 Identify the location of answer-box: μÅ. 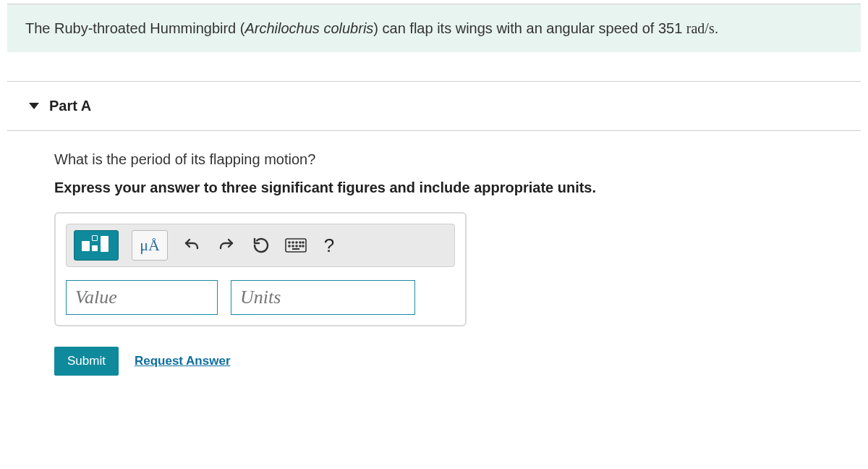
(260, 269).